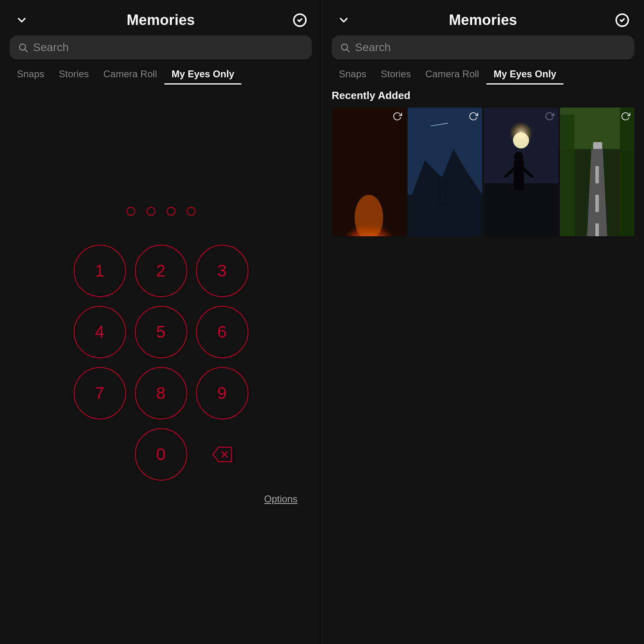 Image resolution: width=644 pixels, height=644 pixels. I want to click on left-search-placeholder: Search, so click(51, 47).